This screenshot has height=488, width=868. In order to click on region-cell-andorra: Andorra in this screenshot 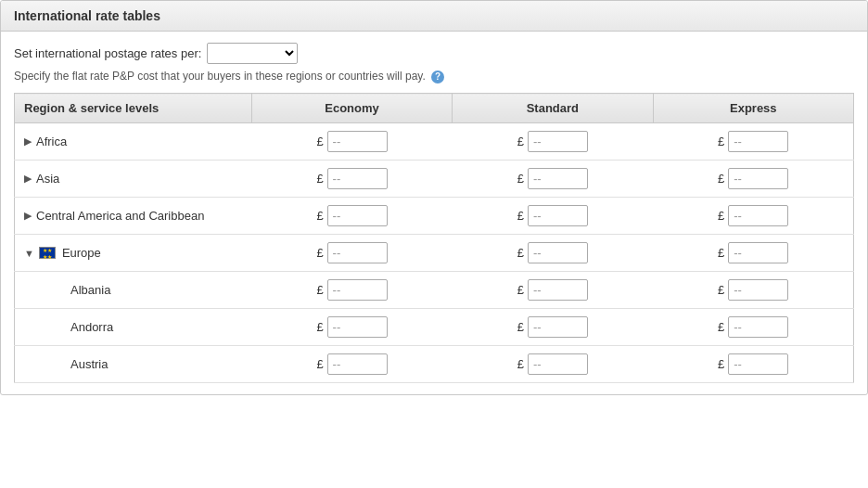, I will do `click(134, 327)`.